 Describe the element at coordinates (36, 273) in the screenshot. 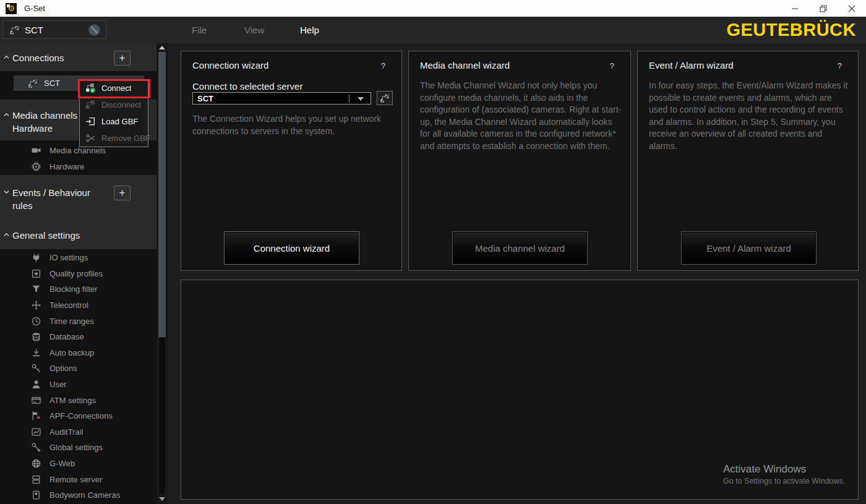

I see `star-box-icon` at that location.